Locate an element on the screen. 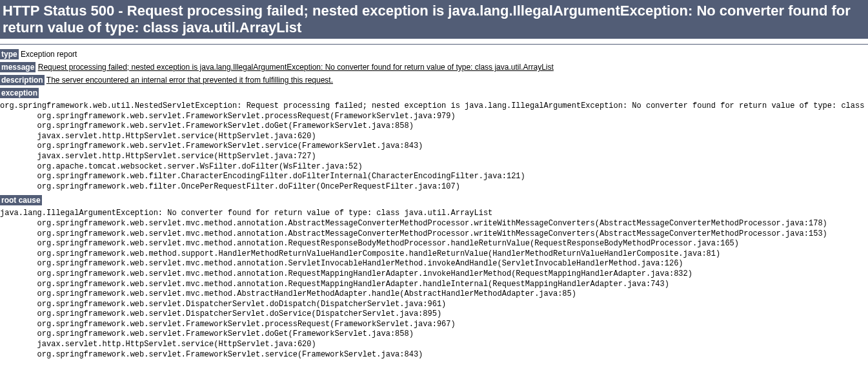 This screenshot has width=868, height=383. page-title: HTTP Status 500 - Request processing fai… is located at coordinates (434, 19).